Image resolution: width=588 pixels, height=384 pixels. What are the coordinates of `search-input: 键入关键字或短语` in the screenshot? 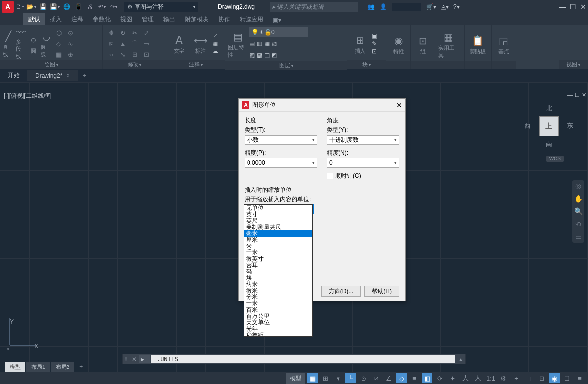 It's located at (314, 7).